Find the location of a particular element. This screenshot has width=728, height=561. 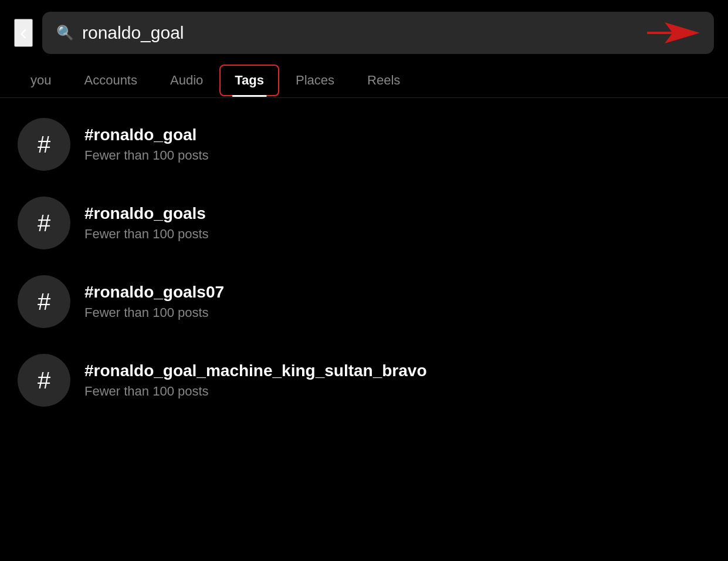

tab-for-you: you is located at coordinates (41, 80).